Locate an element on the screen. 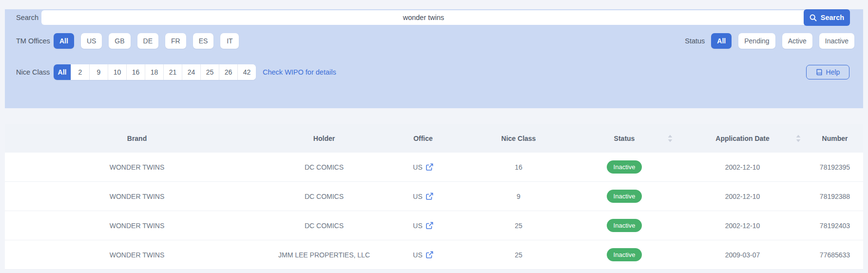 The width and height of the screenshot is (868, 273). search-icon is located at coordinates (813, 18).